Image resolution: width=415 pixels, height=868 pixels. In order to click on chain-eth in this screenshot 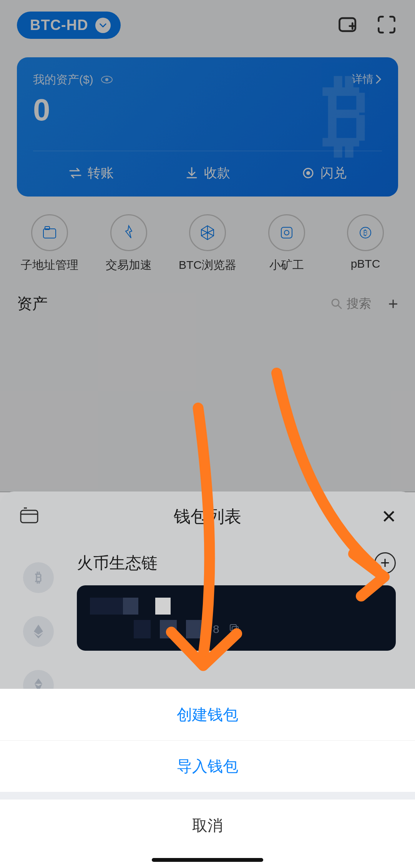, I will do `click(38, 631)`.